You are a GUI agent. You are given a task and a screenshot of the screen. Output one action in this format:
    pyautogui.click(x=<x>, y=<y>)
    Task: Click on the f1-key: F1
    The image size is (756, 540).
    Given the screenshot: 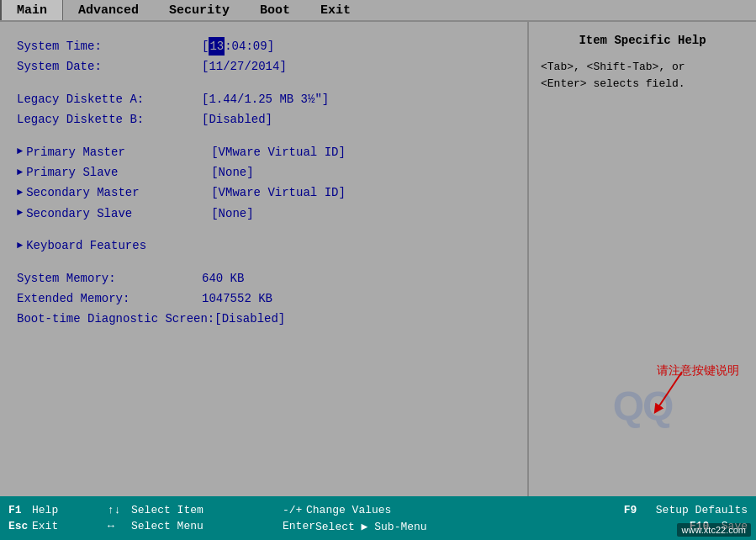 What is the action you would take?
    pyautogui.click(x=20, y=510)
    